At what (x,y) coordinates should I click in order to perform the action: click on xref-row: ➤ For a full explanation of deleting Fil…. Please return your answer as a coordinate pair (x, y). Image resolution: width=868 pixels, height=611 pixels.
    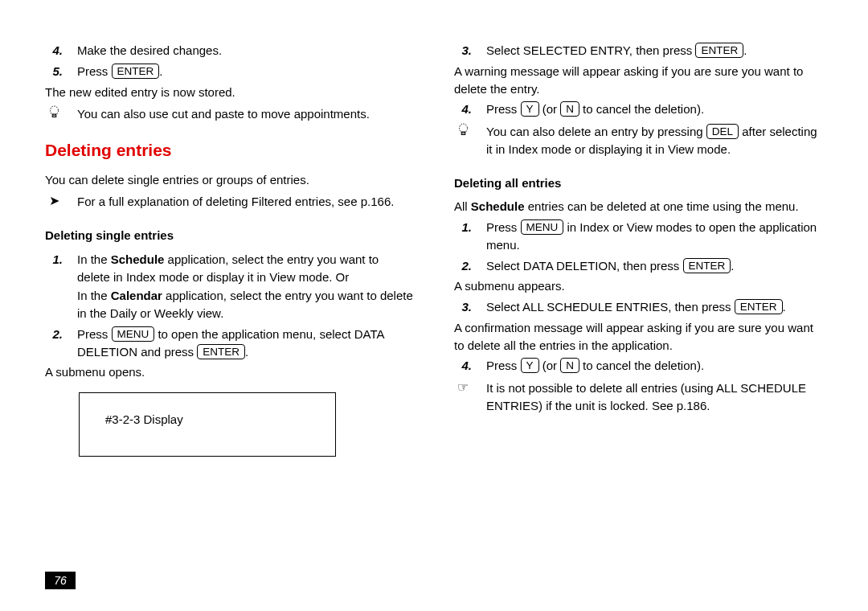
    Looking at the image, I should click on (230, 202).